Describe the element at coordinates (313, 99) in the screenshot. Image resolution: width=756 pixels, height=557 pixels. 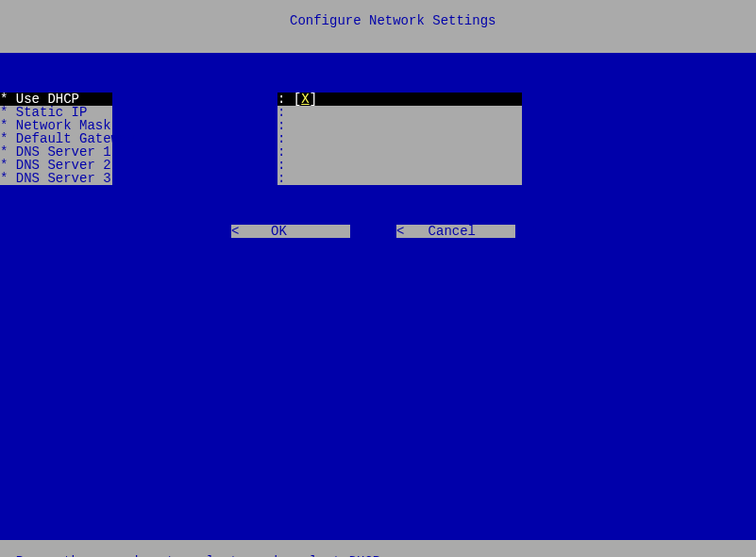
I see `value-suffix: ]` at that location.